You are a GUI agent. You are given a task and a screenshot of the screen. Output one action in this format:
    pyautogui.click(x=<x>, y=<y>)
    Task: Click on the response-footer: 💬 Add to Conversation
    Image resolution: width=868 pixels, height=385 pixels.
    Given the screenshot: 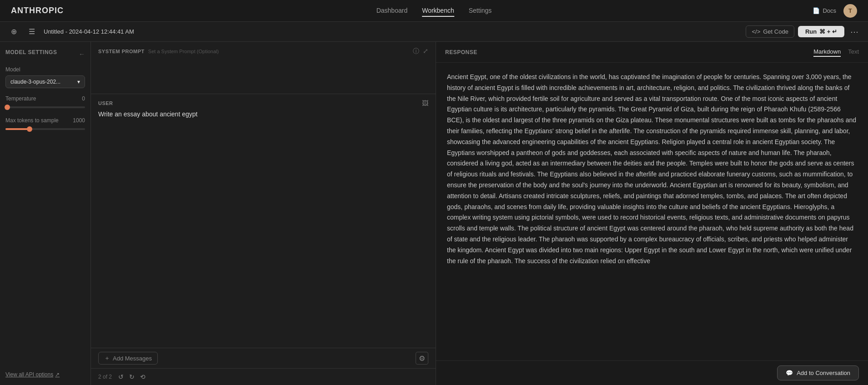 What is the action you would take?
    pyautogui.click(x=652, y=373)
    